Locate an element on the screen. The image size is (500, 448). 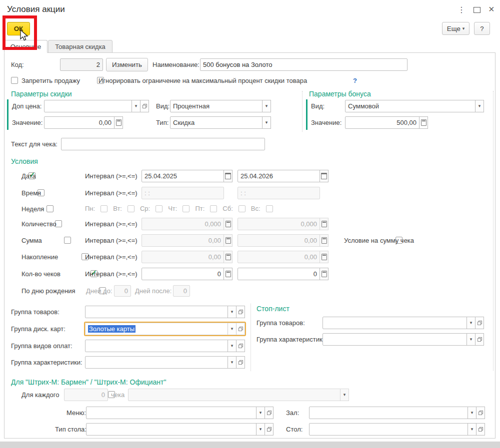
days-before-input: 0 is located at coordinates (122, 291).